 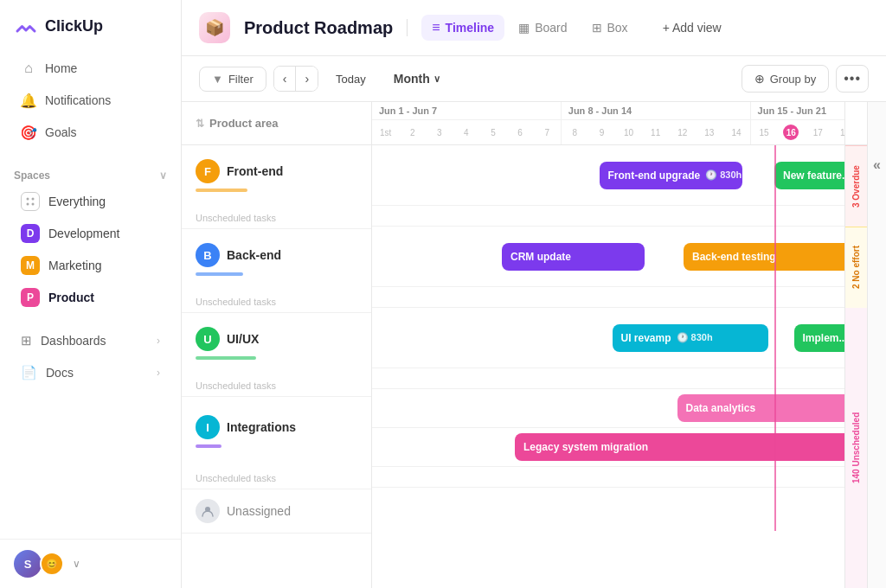 I want to click on user-avatar-photo: 😊, so click(x=52, y=564).